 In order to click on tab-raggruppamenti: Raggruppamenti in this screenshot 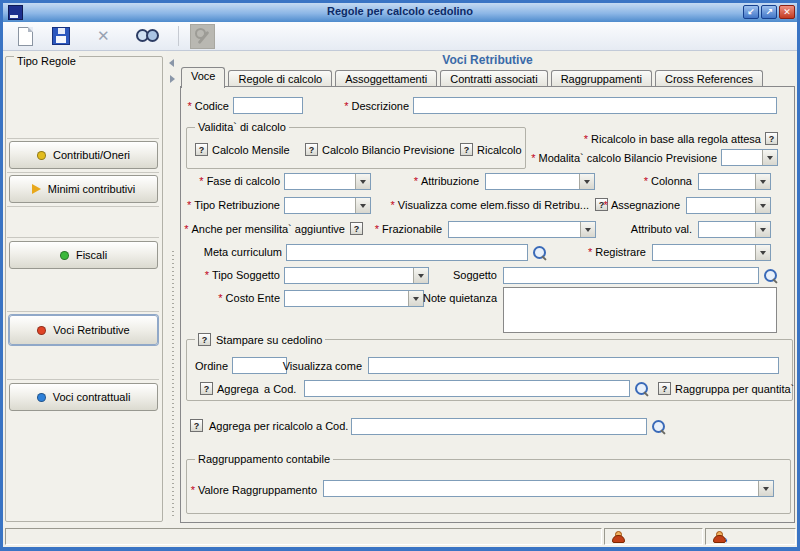, I will do `click(602, 78)`.